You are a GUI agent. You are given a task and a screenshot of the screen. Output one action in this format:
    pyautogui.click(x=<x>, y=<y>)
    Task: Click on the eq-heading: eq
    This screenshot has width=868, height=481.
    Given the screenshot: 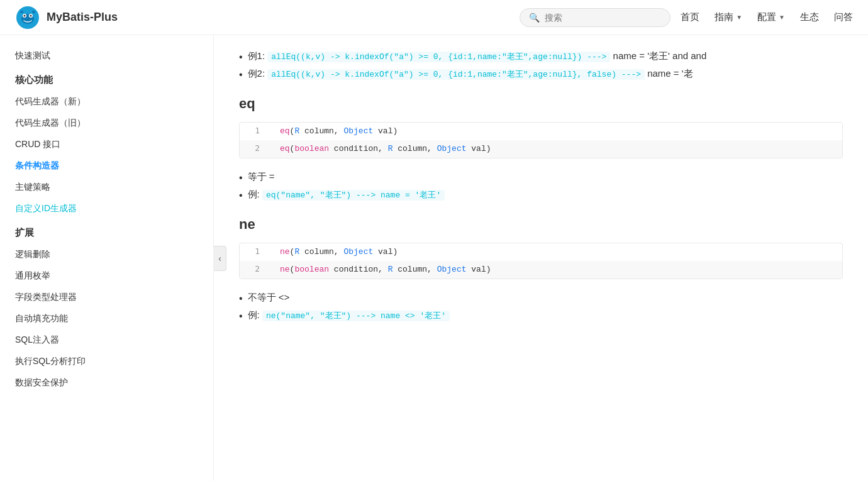 What is the action you would take?
    pyautogui.click(x=541, y=104)
    